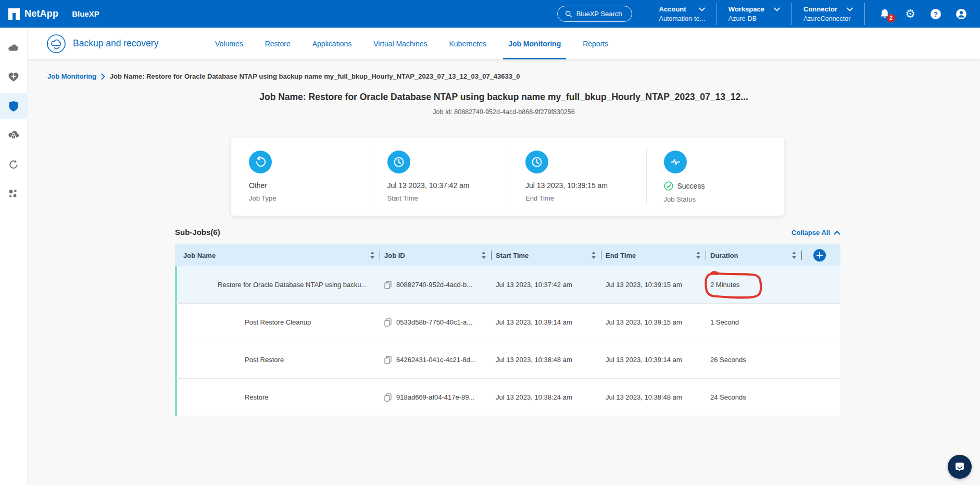  I want to click on column-end-time: End Time, so click(654, 255).